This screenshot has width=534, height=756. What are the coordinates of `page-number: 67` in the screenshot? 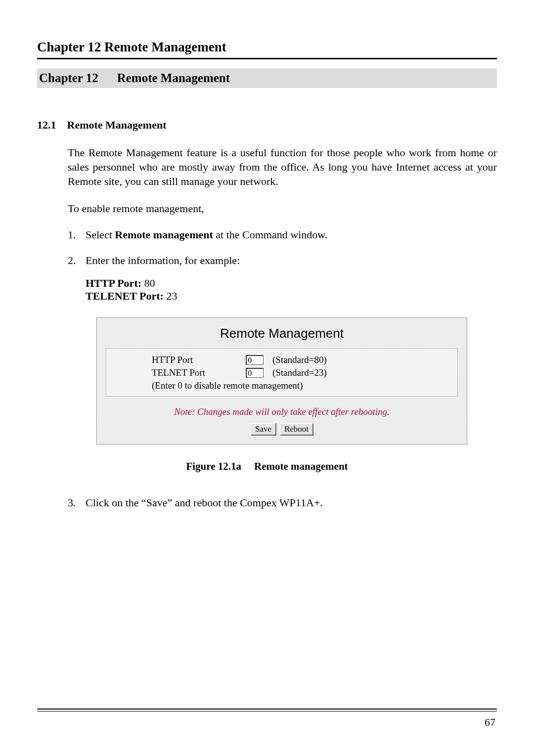 It's located at (490, 722).